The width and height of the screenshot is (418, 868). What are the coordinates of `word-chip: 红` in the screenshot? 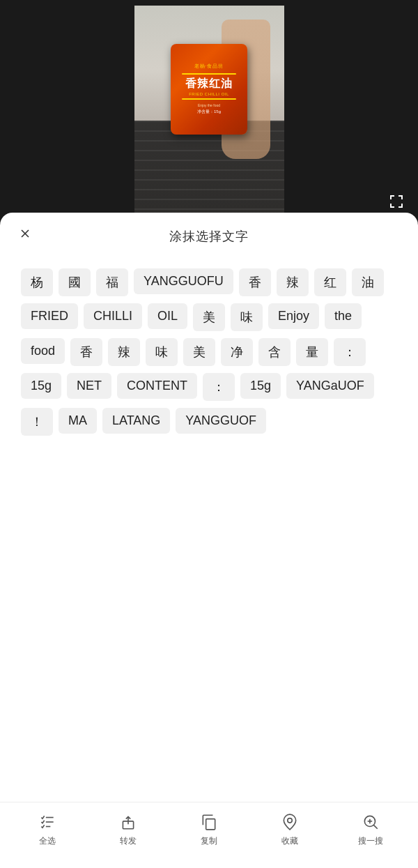 It's located at (330, 282).